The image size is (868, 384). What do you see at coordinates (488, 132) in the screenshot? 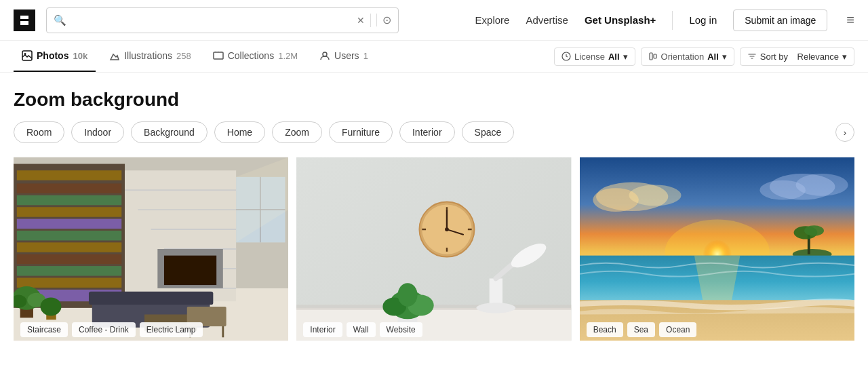
I see `tag-space: Space` at bounding box center [488, 132].